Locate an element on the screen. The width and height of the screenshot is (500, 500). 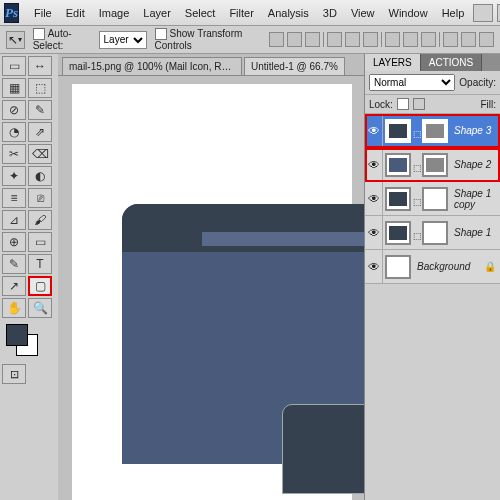
opacity-label: Opacity: is located at coordinates (478, 82).